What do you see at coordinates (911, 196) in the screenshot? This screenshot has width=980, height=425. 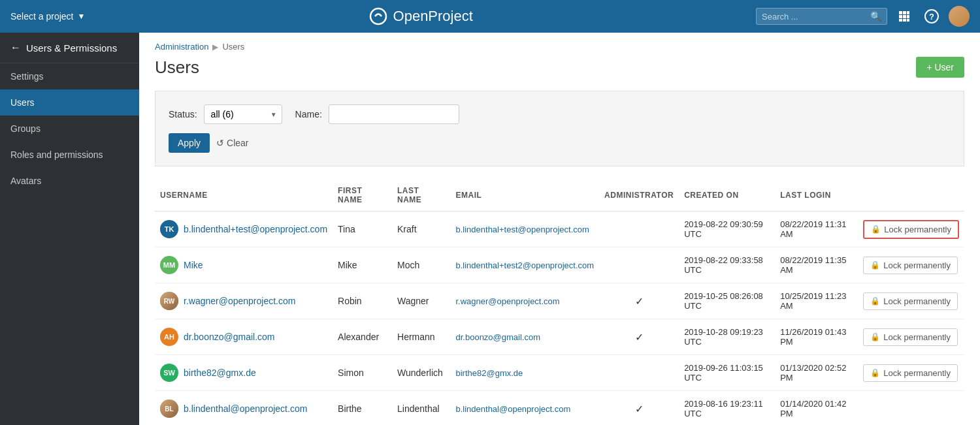 I see `col-actions` at bounding box center [911, 196].